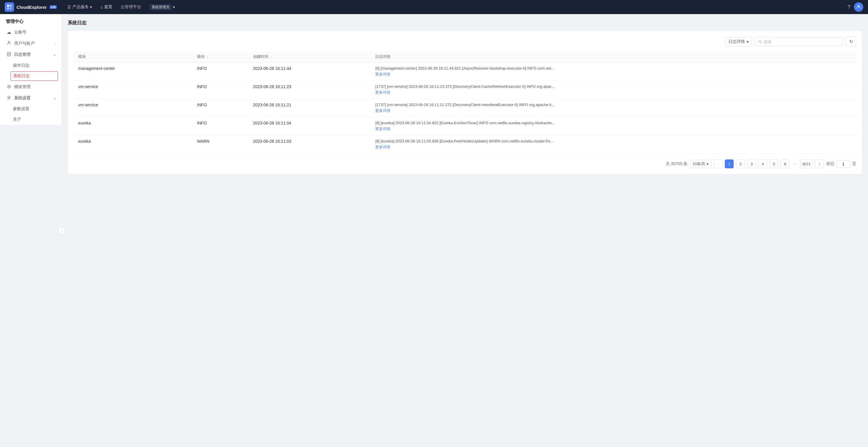 The height and width of the screenshot is (447, 868). Describe the element at coordinates (849, 7) in the screenshot. I see `help-button: ?` at that location.